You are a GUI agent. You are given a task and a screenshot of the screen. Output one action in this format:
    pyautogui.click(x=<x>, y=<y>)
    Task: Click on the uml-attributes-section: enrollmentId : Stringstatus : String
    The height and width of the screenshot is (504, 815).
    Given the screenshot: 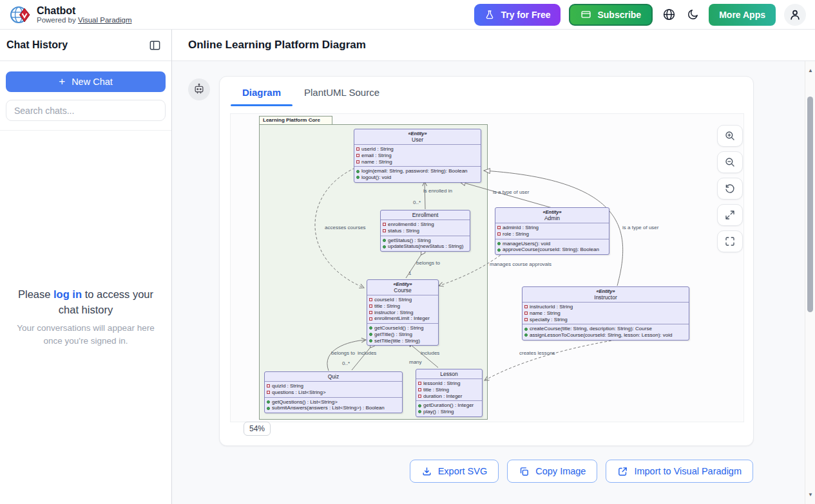 What is the action you would take?
    pyautogui.click(x=425, y=228)
    